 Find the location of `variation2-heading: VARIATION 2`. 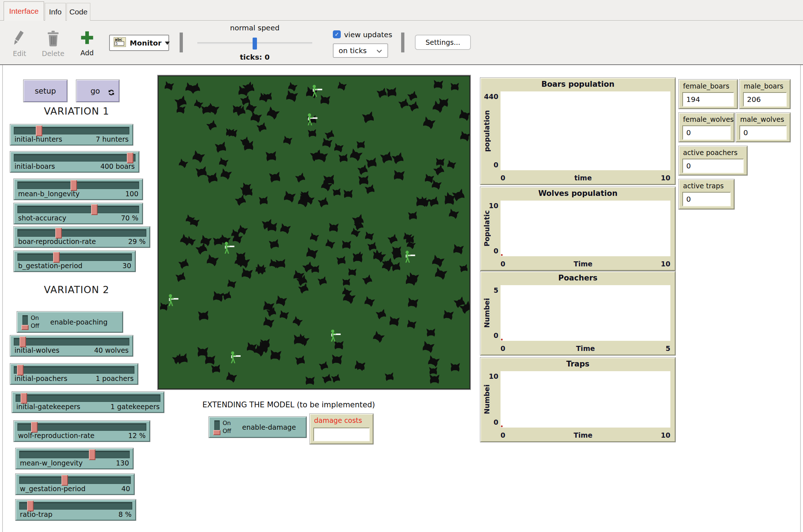

variation2-heading: VARIATION 2 is located at coordinates (77, 290).